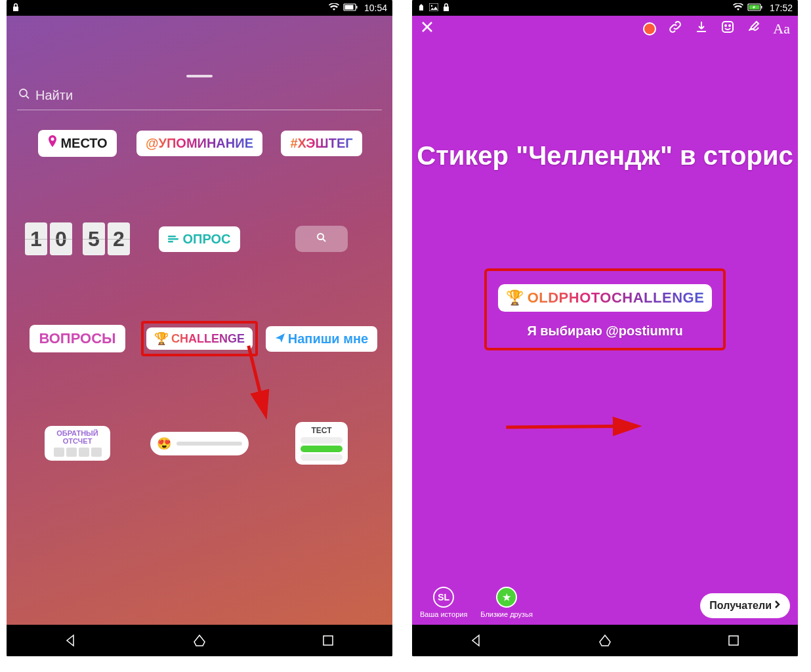  Describe the element at coordinates (322, 339) in the screenshot. I see `dm-me-sticker: Напиши мне` at that location.